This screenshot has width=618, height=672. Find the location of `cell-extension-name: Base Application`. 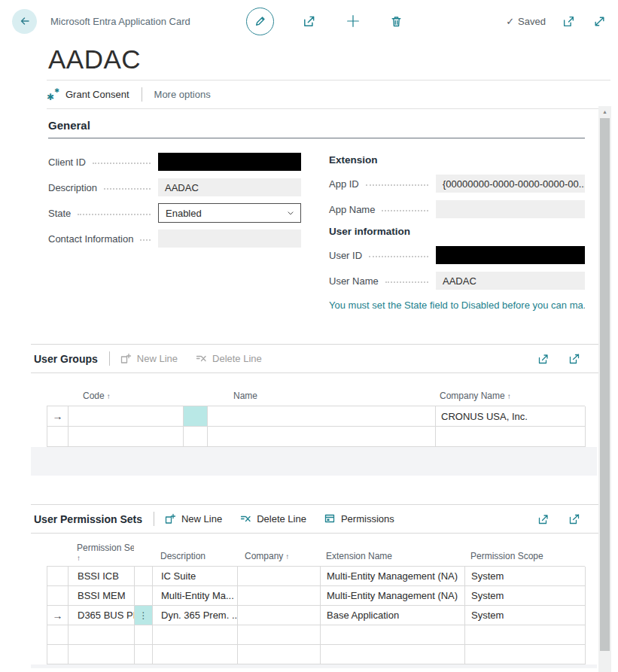

cell-extension-name: Base Application is located at coordinates (393, 616).